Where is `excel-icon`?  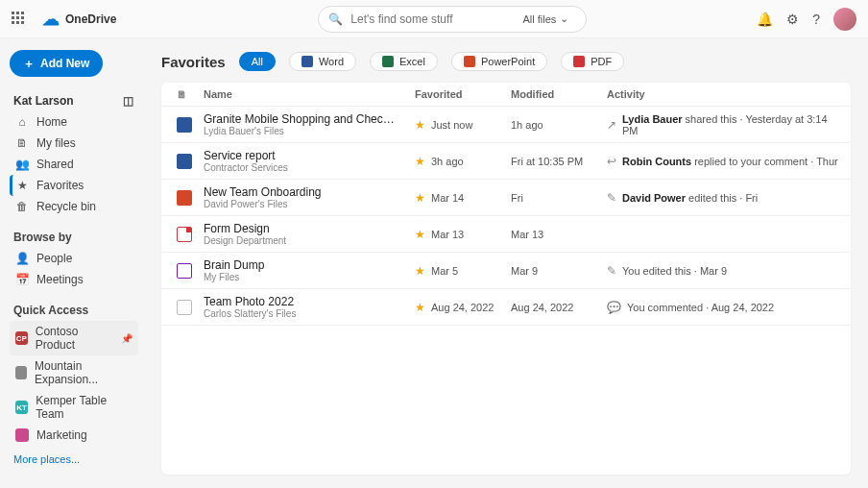 excel-icon is located at coordinates (388, 61).